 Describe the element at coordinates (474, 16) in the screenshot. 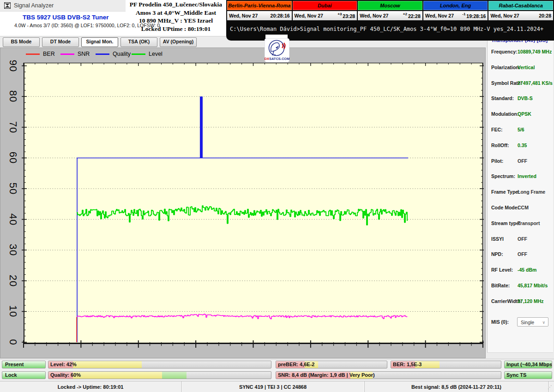

I see `clock-hms: -119:28:16` at that location.